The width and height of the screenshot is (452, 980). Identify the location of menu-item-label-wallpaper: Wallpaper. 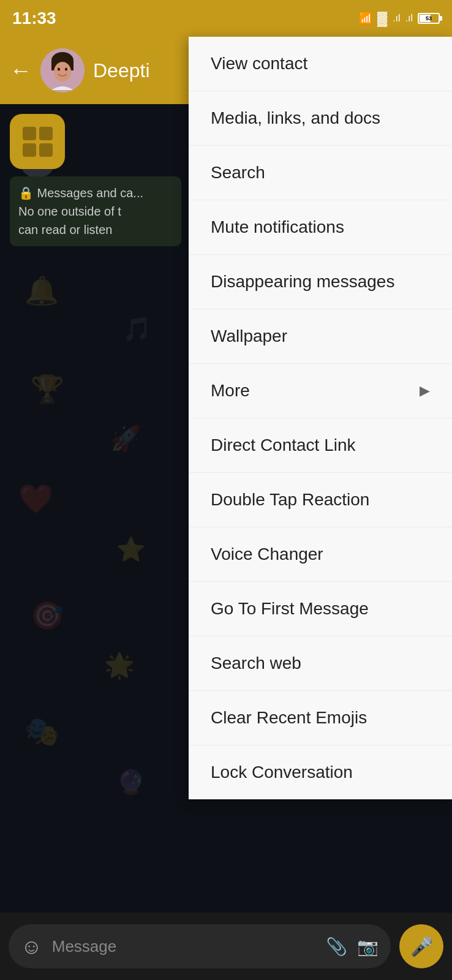
(249, 336).